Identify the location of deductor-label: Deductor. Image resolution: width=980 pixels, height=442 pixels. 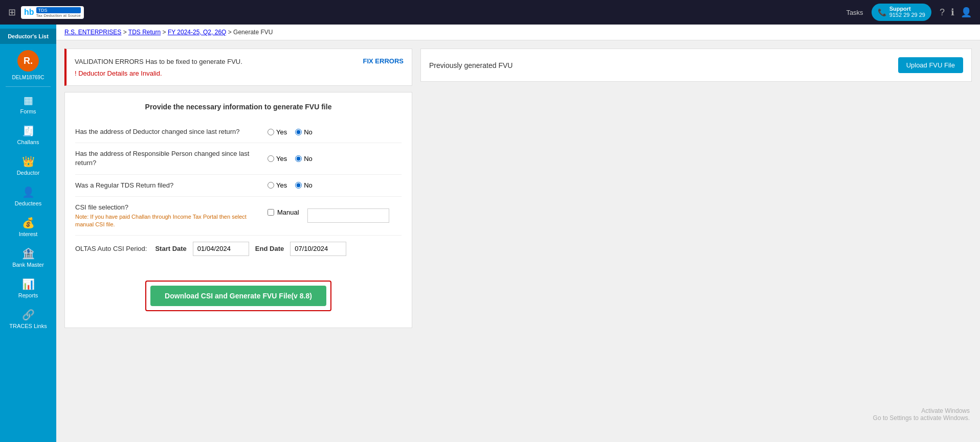
(29, 173).